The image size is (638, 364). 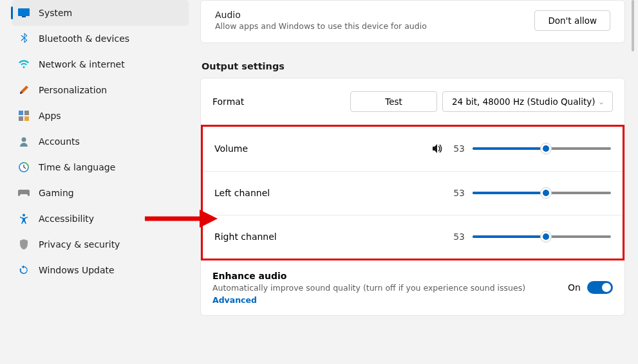 I want to click on left-channel-row: Left channel 53, so click(x=413, y=194).